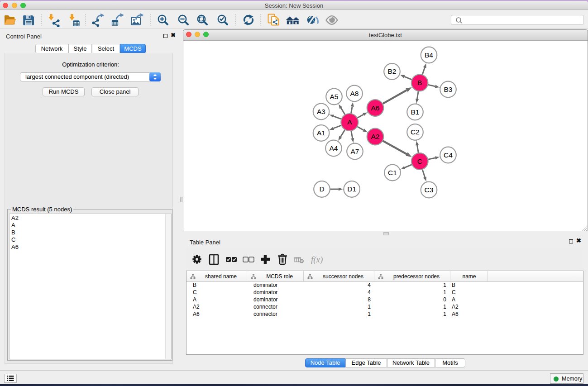 The width and height of the screenshot is (588, 386). I want to click on svg-text: B3, so click(448, 90).